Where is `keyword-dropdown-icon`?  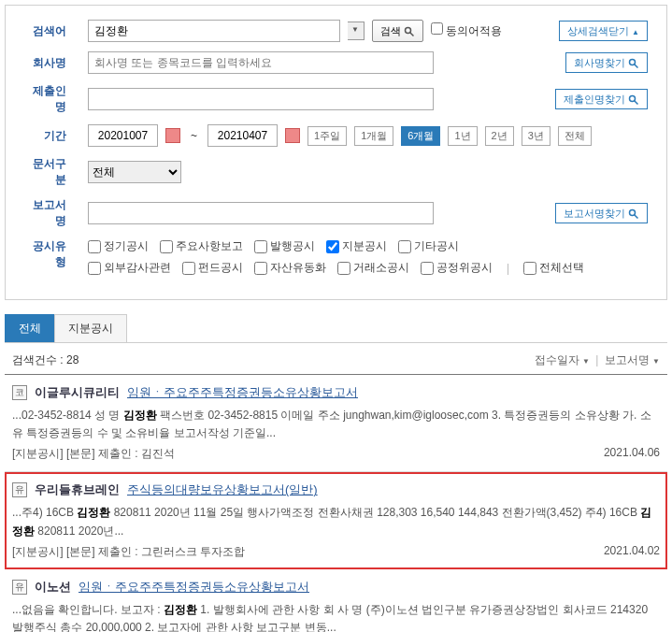
keyword-dropdown-icon is located at coordinates (356, 31).